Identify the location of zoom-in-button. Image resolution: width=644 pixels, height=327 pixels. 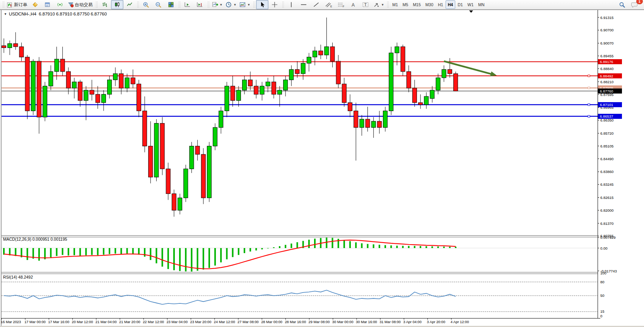
(146, 5).